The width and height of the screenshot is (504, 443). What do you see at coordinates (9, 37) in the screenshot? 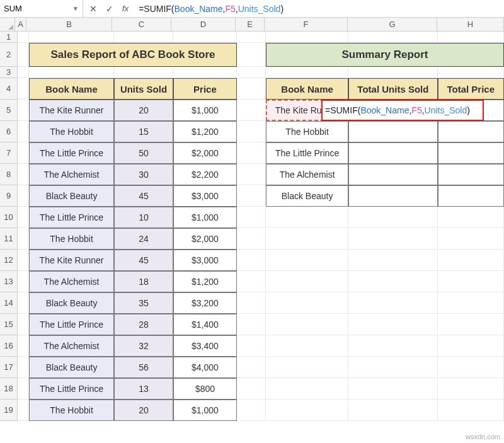
I see `row-header: 1` at bounding box center [9, 37].